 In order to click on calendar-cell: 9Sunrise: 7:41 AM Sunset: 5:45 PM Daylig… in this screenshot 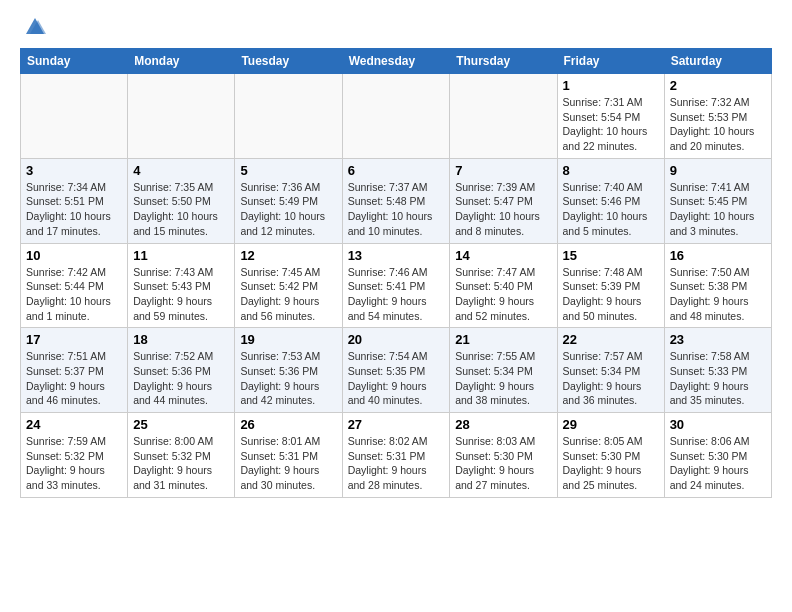, I will do `click(718, 200)`.